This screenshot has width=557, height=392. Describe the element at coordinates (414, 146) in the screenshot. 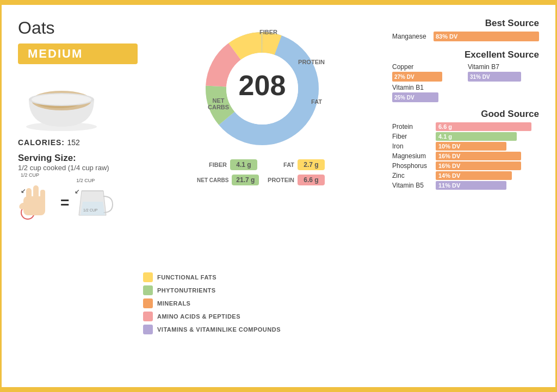

I see `gs-iron-name: Iron` at that location.